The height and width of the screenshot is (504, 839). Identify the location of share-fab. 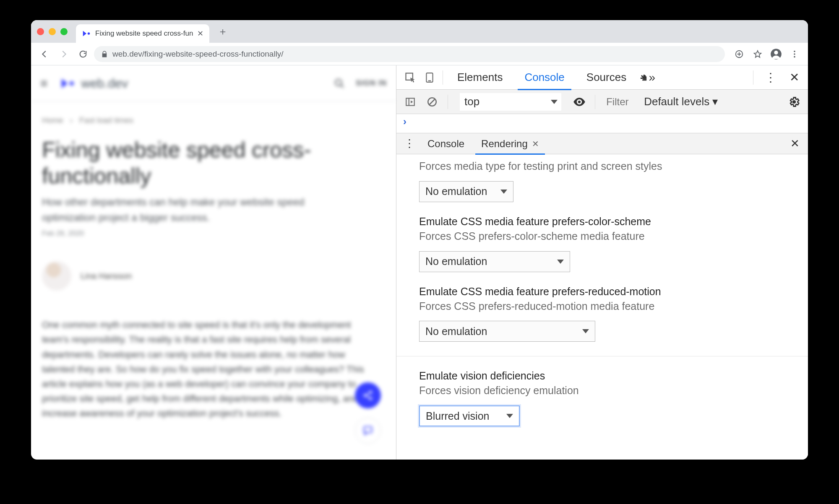
(368, 395).